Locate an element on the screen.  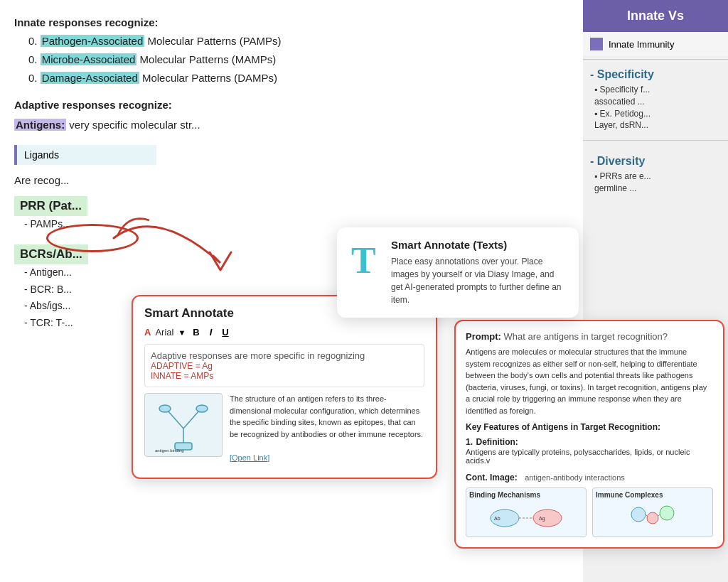
thumb-1: Binding Mechanisms Ab Ag is located at coordinates (526, 512).